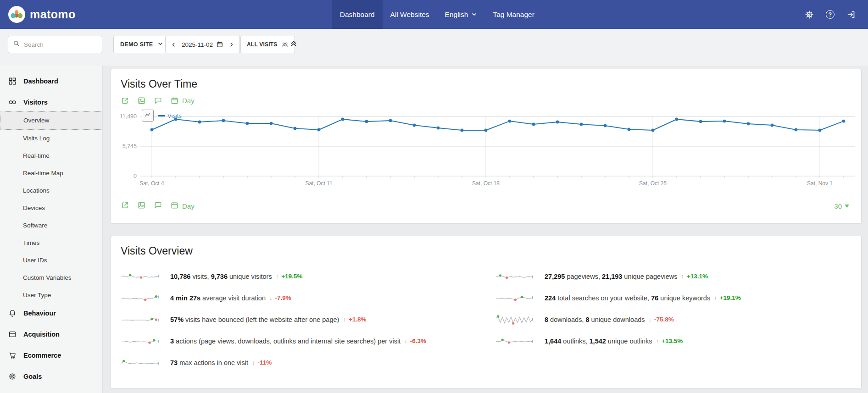 The height and width of the screenshot is (393, 868). I want to click on chart-type-button, so click(148, 116).